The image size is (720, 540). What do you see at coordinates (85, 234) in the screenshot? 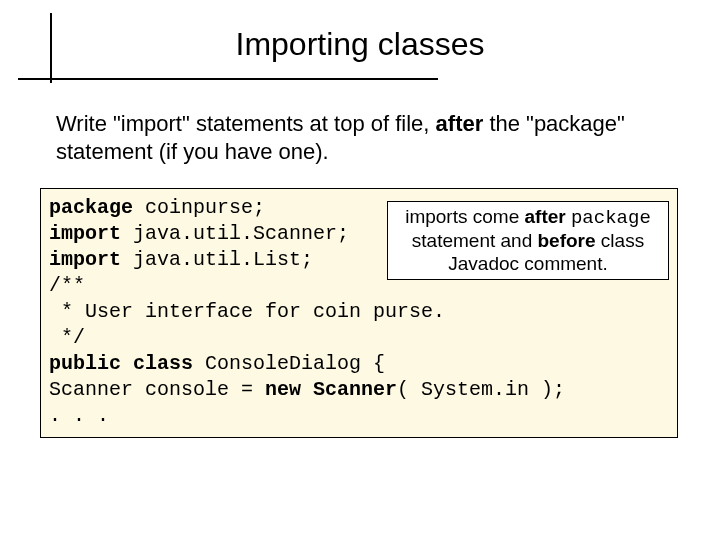
I see `kw-import-1: import` at bounding box center [85, 234].